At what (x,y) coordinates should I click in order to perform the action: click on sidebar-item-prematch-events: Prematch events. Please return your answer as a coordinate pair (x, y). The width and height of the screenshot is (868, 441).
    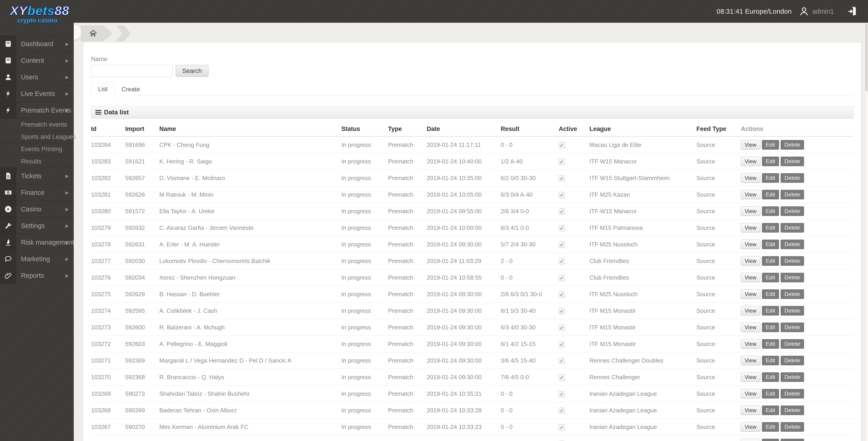
    Looking at the image, I should click on (37, 125).